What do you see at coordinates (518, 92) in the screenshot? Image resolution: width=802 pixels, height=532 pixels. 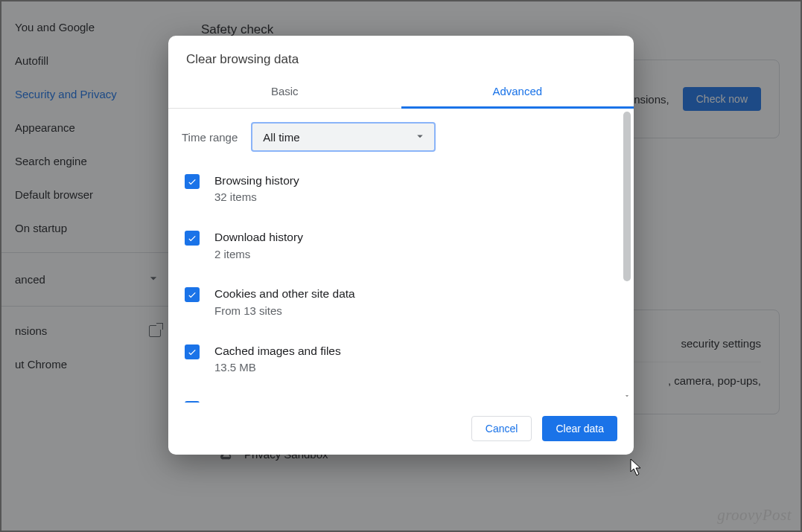 I see `tab-advanced: Advanced` at bounding box center [518, 92].